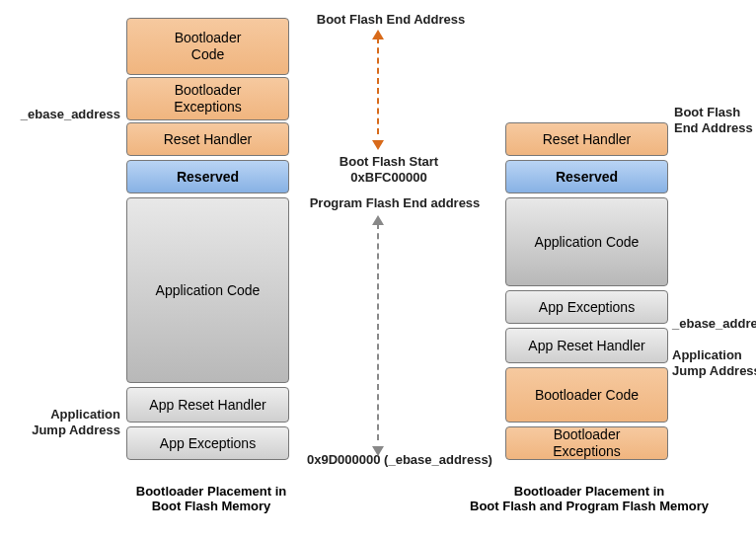 The width and height of the screenshot is (756, 539). Describe the element at coordinates (378, 451) in the screenshot. I see `arrow-program-flash-down-icon` at that location.